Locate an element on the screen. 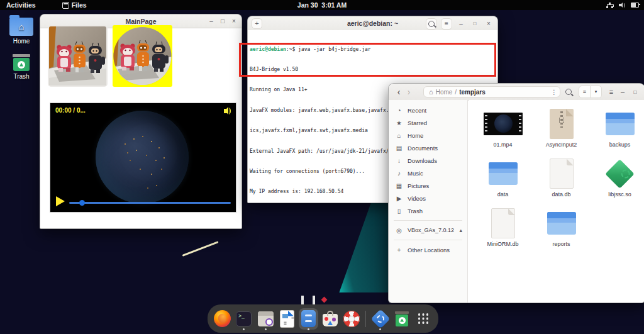  star-icon: ★ is located at coordinates (399, 123).